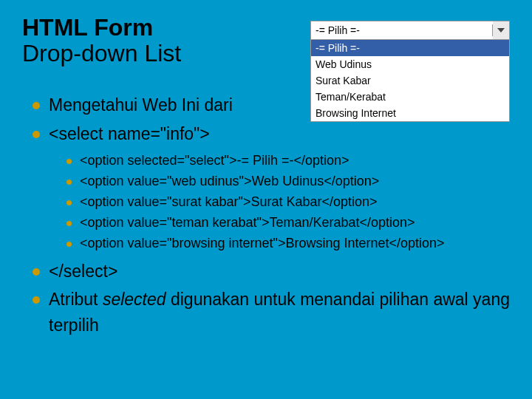  Describe the element at coordinates (288, 202) in the screenshot. I see `list-item: <option value="surat kabar">Surat Kabar<…` at that location.